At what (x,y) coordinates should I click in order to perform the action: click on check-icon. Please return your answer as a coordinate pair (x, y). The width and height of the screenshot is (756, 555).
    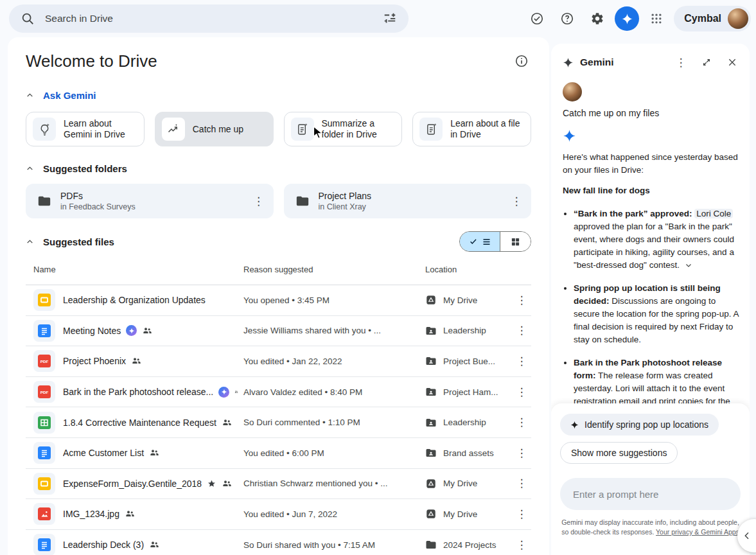
    Looking at the image, I should click on (473, 242).